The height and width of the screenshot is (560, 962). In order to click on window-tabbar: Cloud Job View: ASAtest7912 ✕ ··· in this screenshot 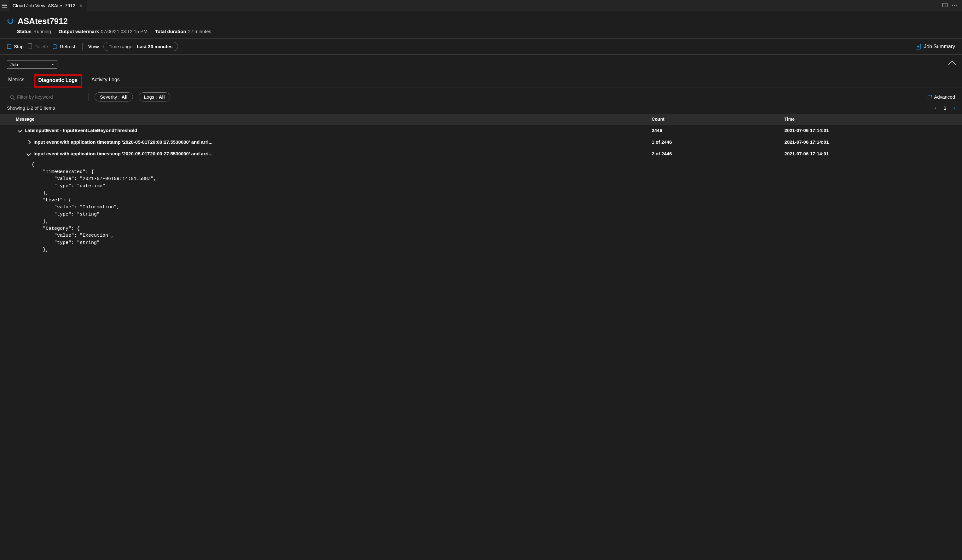, I will do `click(481, 6)`.